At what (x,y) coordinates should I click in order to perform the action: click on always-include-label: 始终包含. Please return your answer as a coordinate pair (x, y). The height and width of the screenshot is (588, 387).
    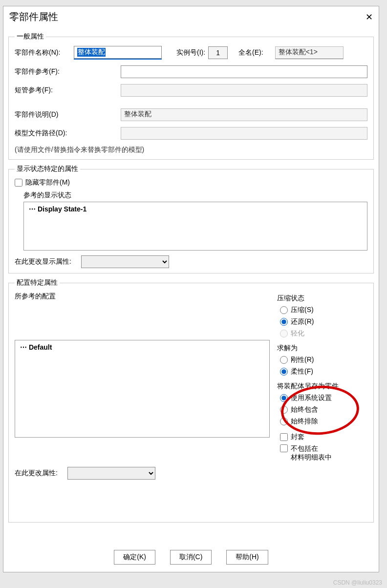
    Looking at the image, I should click on (304, 410).